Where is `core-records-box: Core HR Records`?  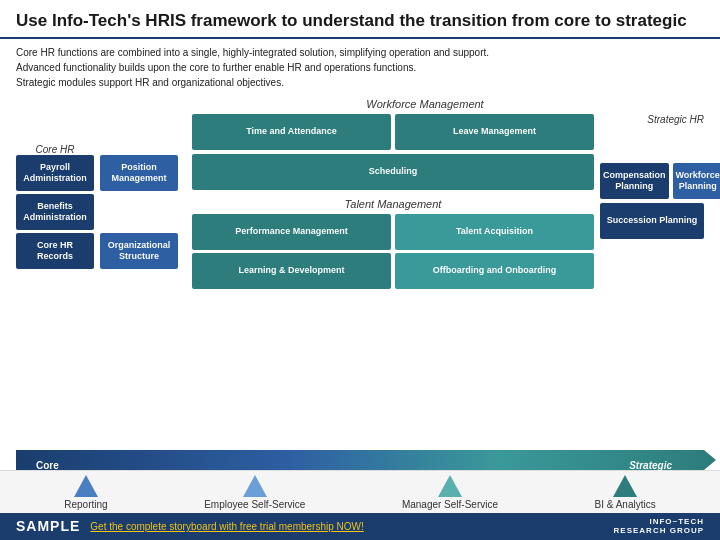
core-records-box: Core HR Records is located at coordinates (55, 251).